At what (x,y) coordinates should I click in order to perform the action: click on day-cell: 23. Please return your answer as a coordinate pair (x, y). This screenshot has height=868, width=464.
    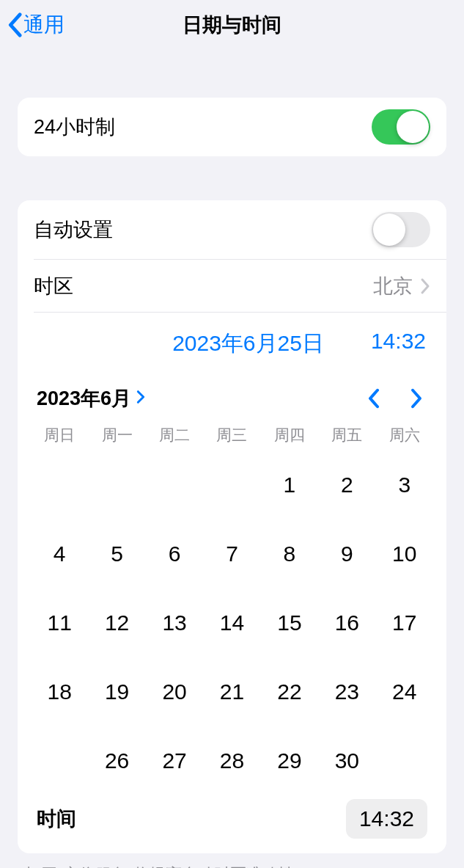
    Looking at the image, I should click on (347, 692).